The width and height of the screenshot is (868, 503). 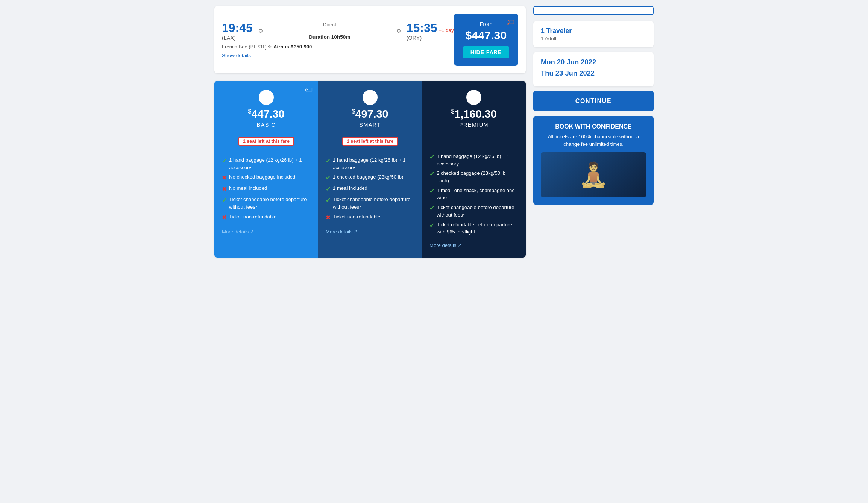 What do you see at coordinates (261, 31) in the screenshot?
I see `route-dot-left` at bounding box center [261, 31].